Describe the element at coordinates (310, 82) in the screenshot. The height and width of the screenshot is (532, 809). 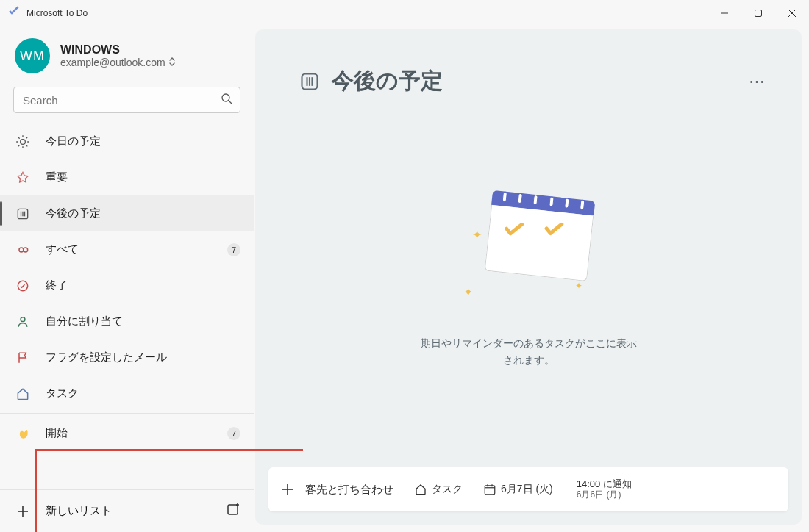
I see `planned-header-icon` at that location.